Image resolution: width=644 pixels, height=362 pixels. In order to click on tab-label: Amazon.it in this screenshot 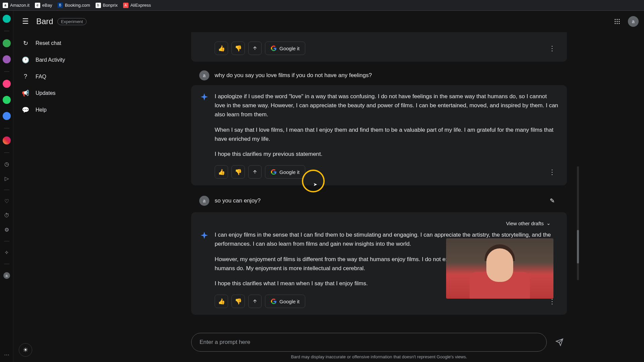, I will do `click(20, 5)`.